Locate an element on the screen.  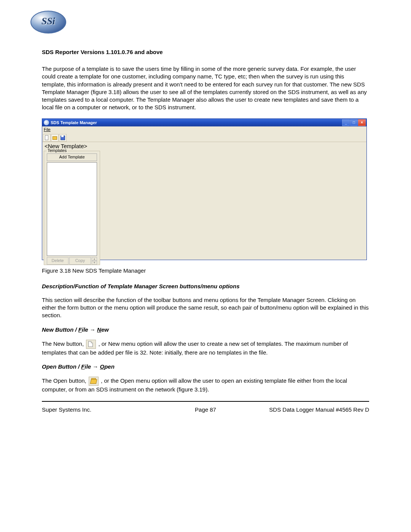
section-new-heading: New Button / File → New is located at coordinates (206, 330).